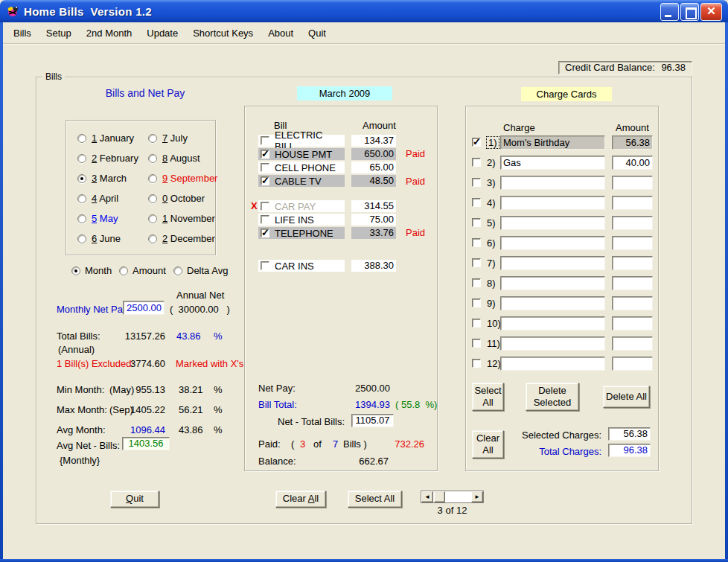 This screenshot has height=562, width=728. What do you see at coordinates (201, 271) in the screenshot?
I see `mode-radio-delta-avg: Delta Avg` at bounding box center [201, 271].